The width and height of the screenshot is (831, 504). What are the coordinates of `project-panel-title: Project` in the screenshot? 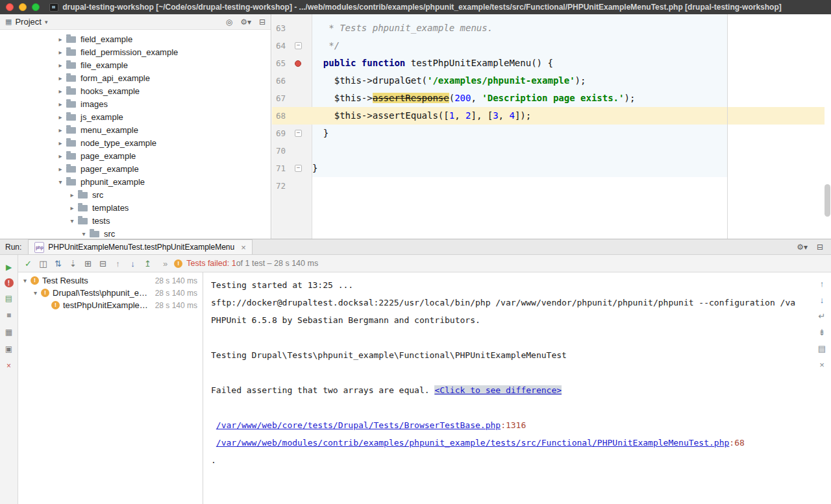 It's located at (28, 22).